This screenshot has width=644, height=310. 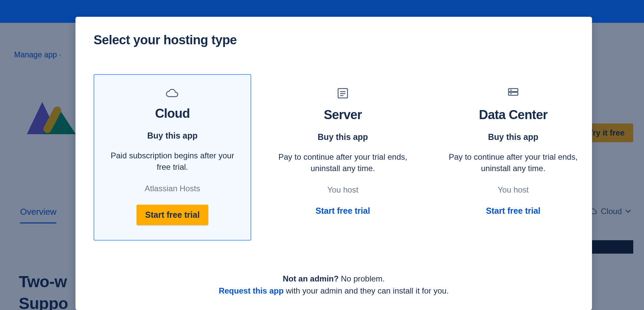 I want to click on request-rest: with your admin and they can install it …, so click(x=366, y=291).